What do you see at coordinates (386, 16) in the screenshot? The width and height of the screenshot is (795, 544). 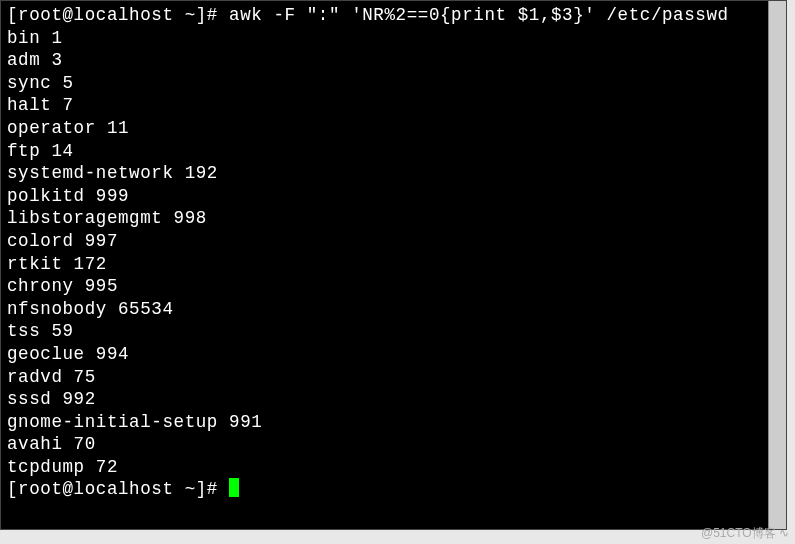 I see `command-line: [root@localhost ~]# awk -F ":" 'NR%2==0{…` at bounding box center [386, 16].